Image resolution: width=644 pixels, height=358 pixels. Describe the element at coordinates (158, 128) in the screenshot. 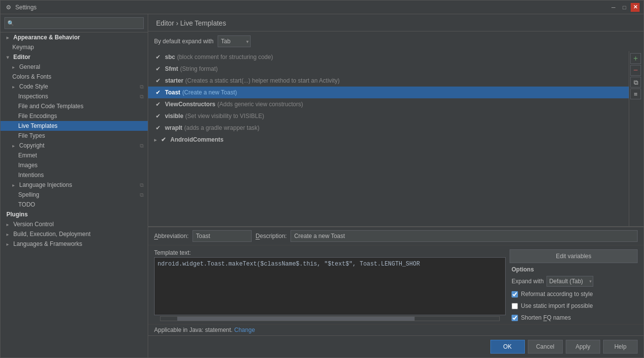

I see `checkbox-wrapit: ✔` at that location.